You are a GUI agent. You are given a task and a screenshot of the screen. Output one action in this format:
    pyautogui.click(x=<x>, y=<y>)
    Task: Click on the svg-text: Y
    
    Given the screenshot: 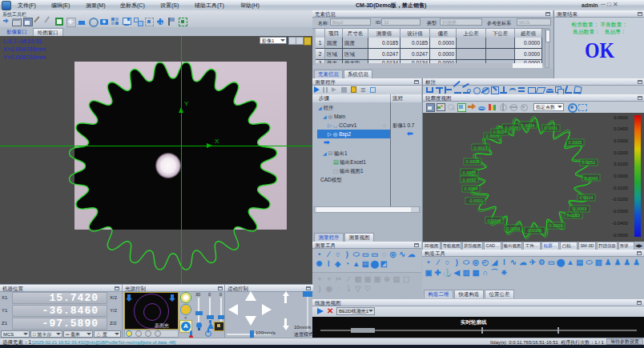 What is the action you would take?
    pyautogui.click(x=187, y=104)
    